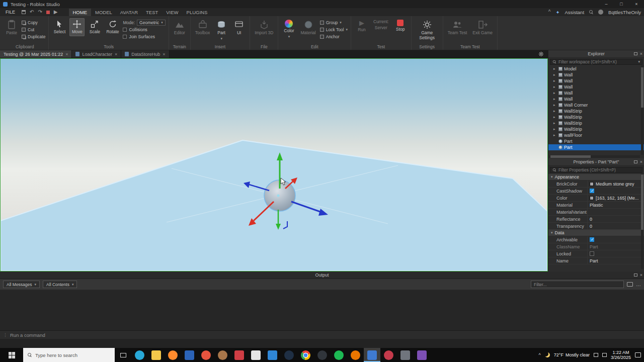 The height and width of the screenshot is (362, 644). What do you see at coordinates (12, 355) in the screenshot?
I see `start-button` at bounding box center [12, 355].